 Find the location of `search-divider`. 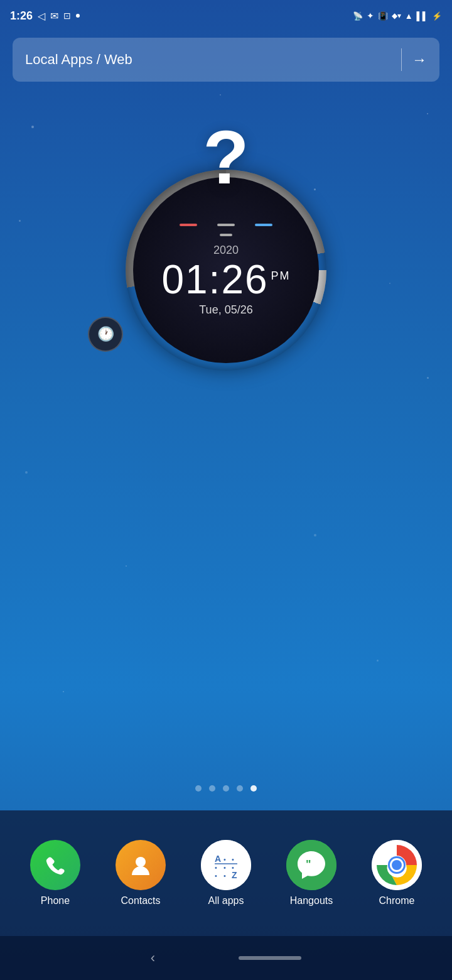

search-divider is located at coordinates (402, 60).